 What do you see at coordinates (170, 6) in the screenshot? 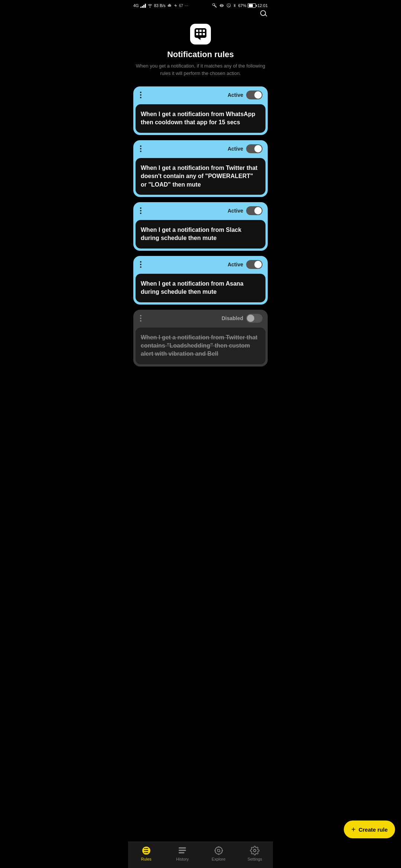
I see `cloud-icon` at bounding box center [170, 6].